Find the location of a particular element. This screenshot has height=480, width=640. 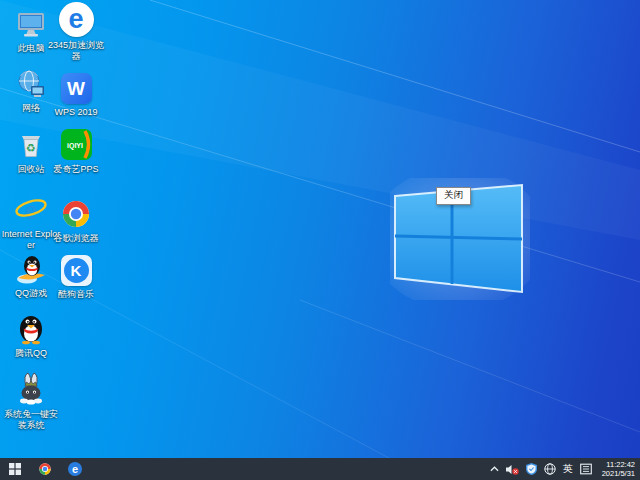

tencent-qq-icon is located at coordinates (31, 328).